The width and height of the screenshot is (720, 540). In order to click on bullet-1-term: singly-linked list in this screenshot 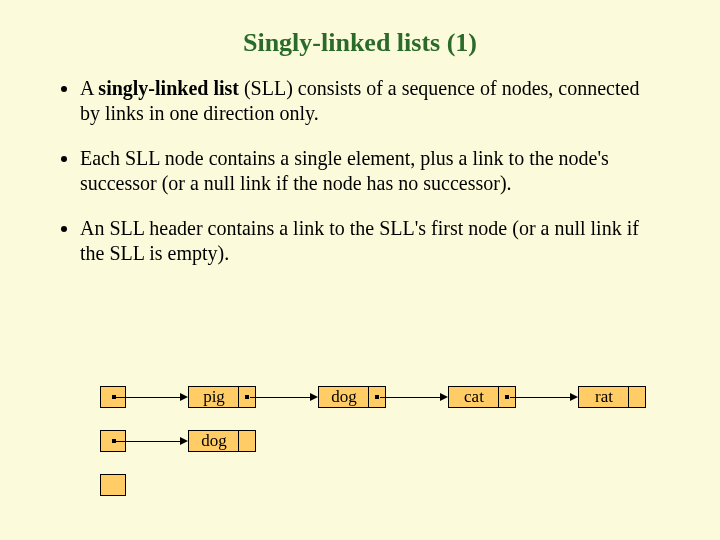, I will do `click(168, 88)`.